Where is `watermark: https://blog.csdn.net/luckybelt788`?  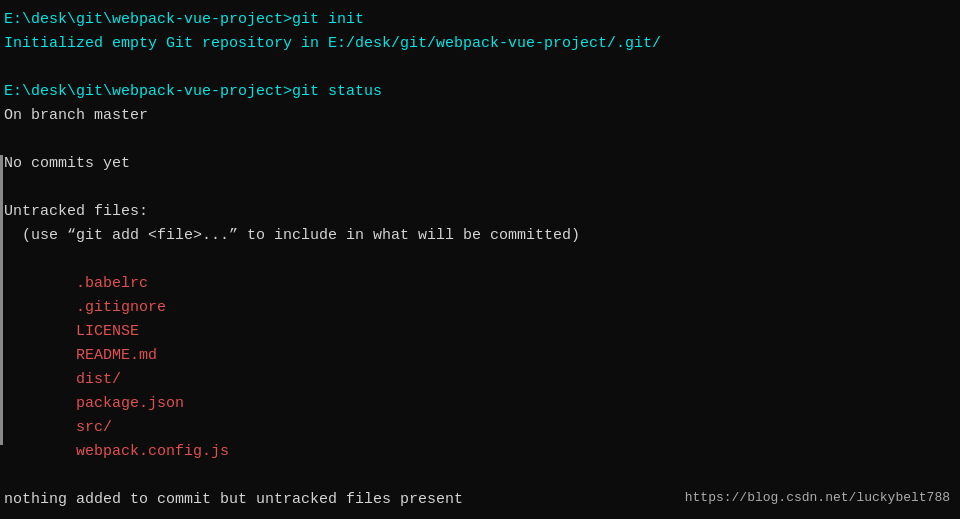
watermark: https://blog.csdn.net/luckybelt788 is located at coordinates (818, 498).